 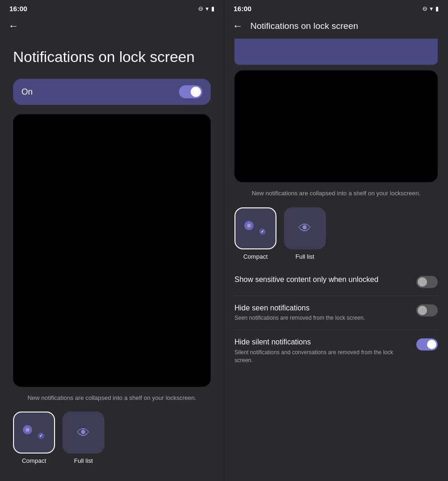 I want to click on left-compact-card-box: ✓, so click(x=34, y=433).